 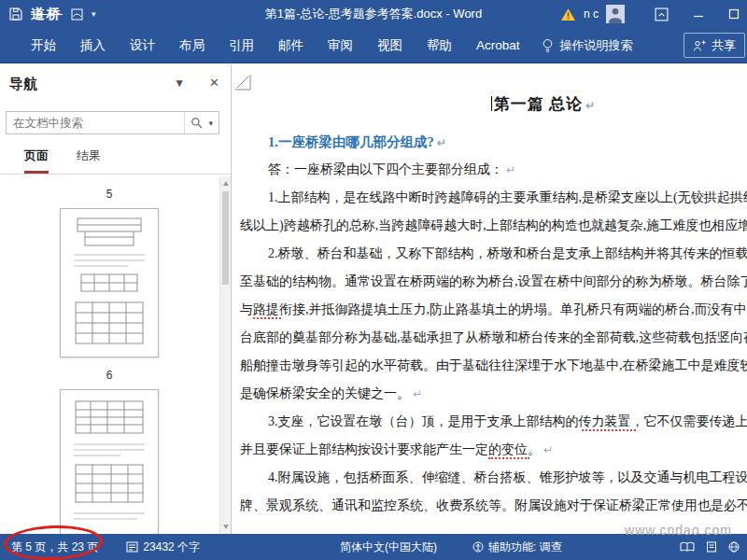 What do you see at coordinates (698, 15) in the screenshot?
I see `window-controls` at bounding box center [698, 15].